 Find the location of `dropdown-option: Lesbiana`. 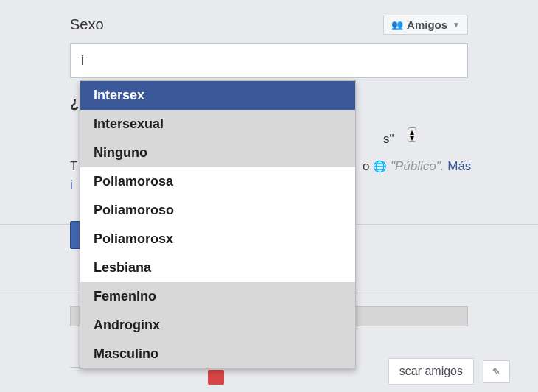

dropdown-option: Lesbiana is located at coordinates (218, 268).